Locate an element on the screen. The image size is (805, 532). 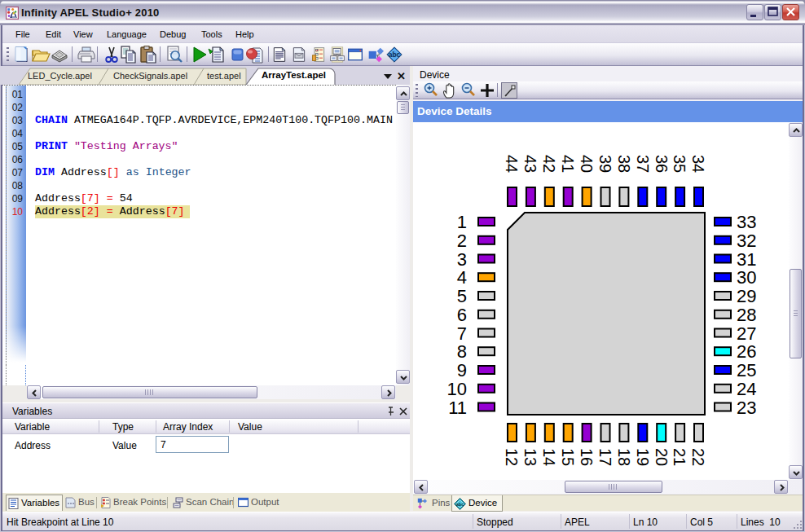
svg-text: 22 is located at coordinates (698, 457).